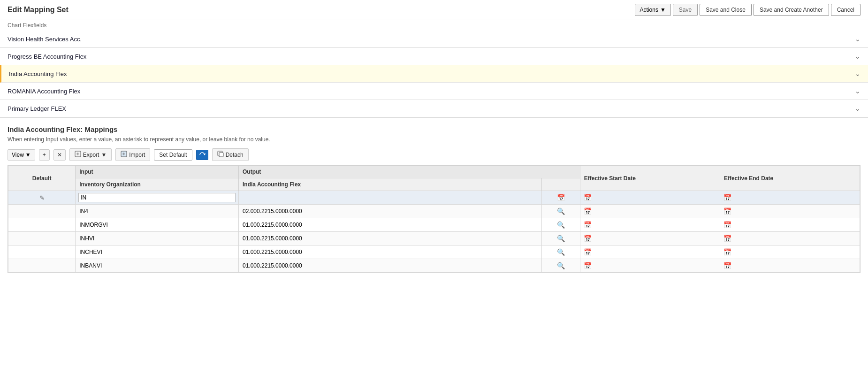 The width and height of the screenshot is (868, 391). I want to click on row-0-search-icon: 🔍, so click(561, 211).